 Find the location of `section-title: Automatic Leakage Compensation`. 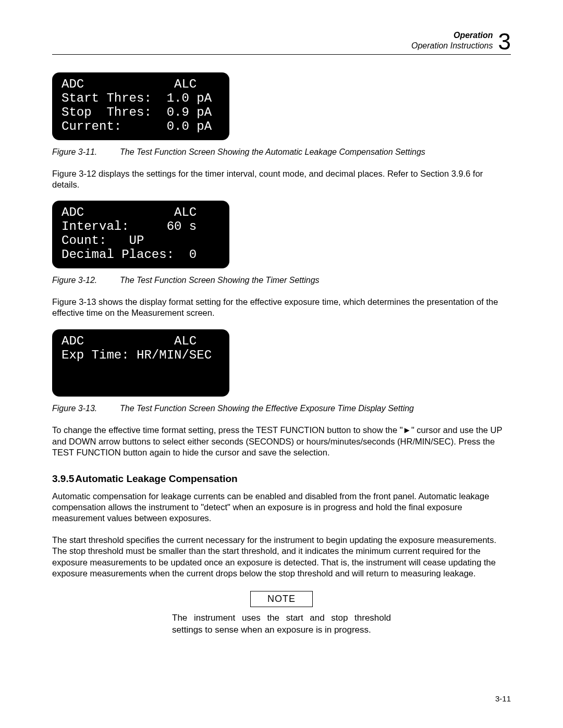

section-title: Automatic Leakage Compensation is located at coordinates (156, 478).